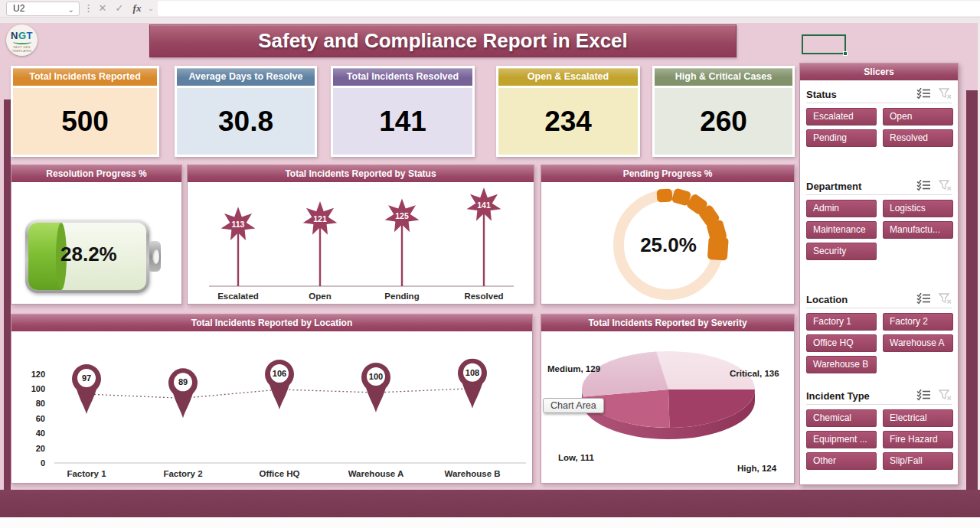 This screenshot has width=980, height=528. I want to click on kpi-value: 260, so click(724, 121).